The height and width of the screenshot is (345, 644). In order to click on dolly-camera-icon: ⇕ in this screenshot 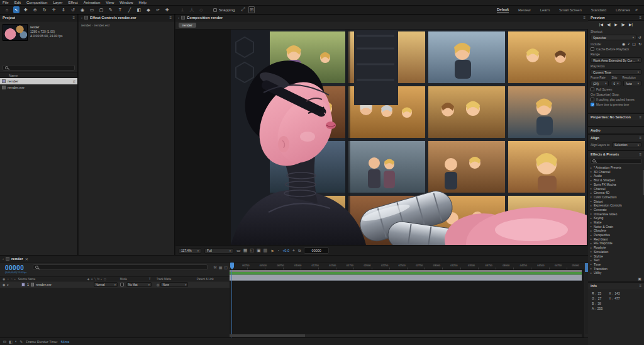, I will do `click(64, 10)`.